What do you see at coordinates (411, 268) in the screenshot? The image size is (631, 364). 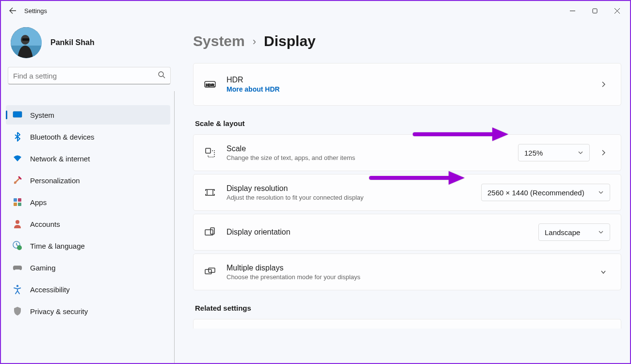 I see `multiple-title: Multiple displays` at bounding box center [411, 268].